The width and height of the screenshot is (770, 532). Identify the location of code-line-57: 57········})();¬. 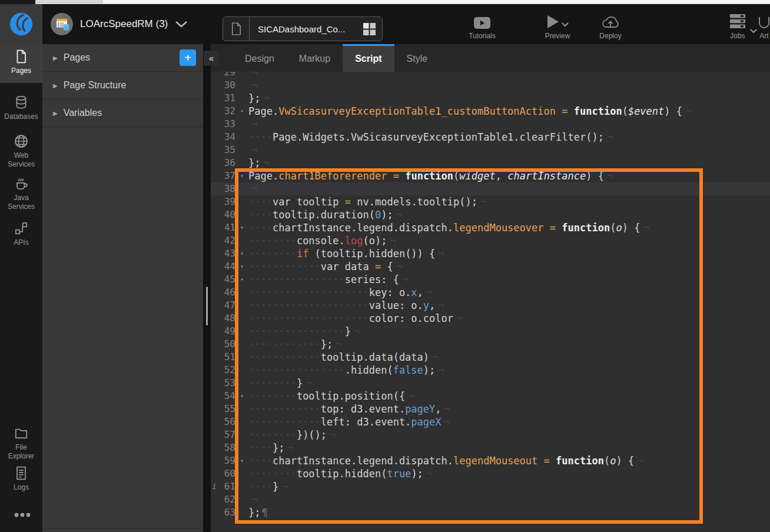
(490, 435).